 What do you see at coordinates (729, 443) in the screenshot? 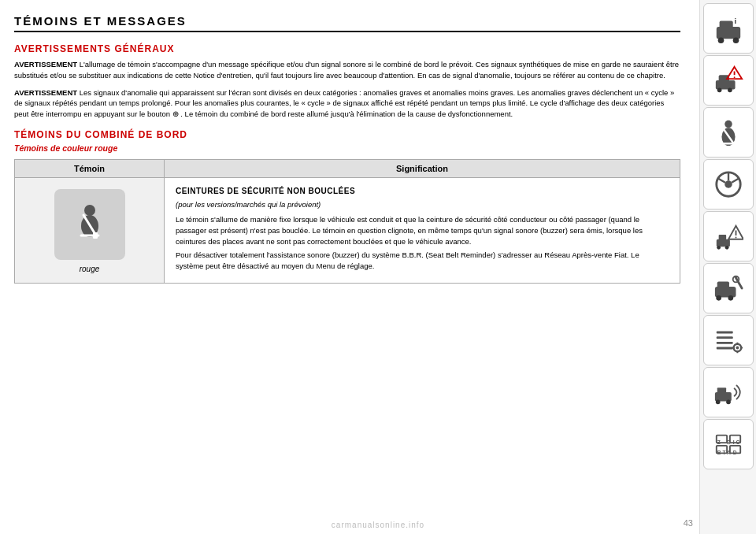
I see `svg-text: E` at bounding box center [729, 443].